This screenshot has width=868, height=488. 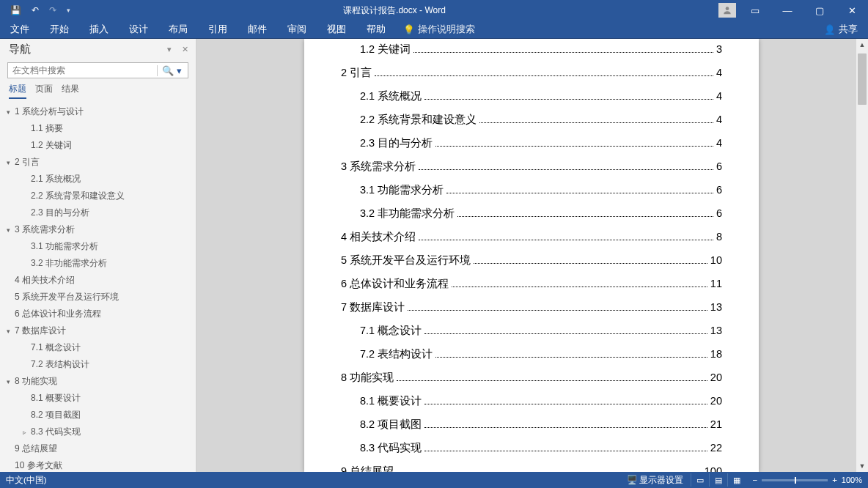 What do you see at coordinates (852, 10) in the screenshot?
I see `close-button: ✕` at bounding box center [852, 10].